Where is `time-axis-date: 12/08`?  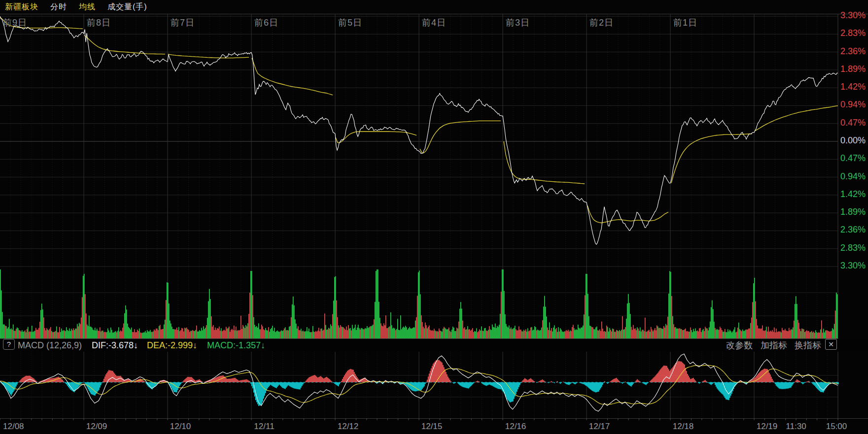
time-axis-date: 12/08 is located at coordinates (14, 427).